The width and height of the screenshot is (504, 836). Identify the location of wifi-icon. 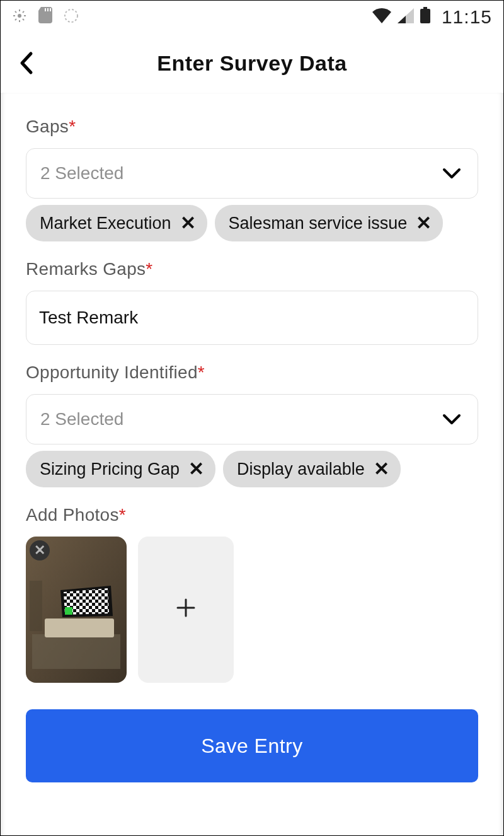
(382, 17).